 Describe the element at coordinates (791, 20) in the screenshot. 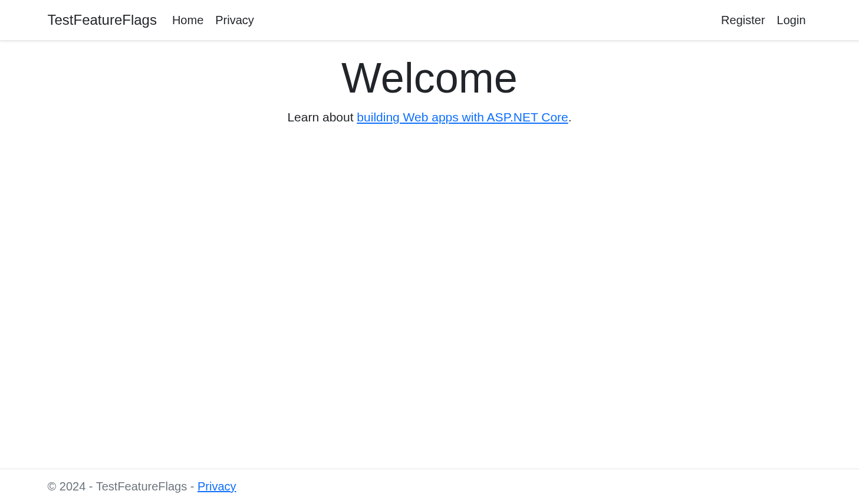

I see `nav-item-login: Login` at that location.